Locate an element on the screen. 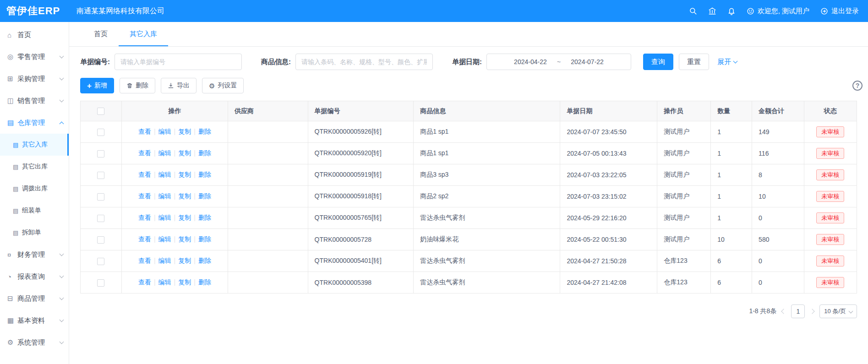 The height and width of the screenshot is (364, 868). sidebar-item-products: ⊟ 商品管理 is located at coordinates (34, 299).